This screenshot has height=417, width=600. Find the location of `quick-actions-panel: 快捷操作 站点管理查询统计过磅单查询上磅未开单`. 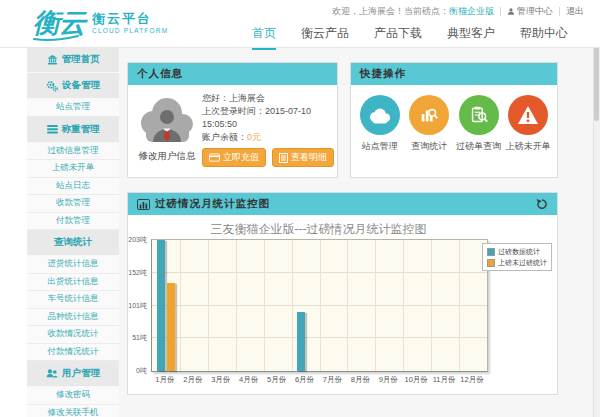

quick-actions-panel: 快捷操作 站点管理查询统计过磅单查询上磅未开单 is located at coordinates (454, 120).